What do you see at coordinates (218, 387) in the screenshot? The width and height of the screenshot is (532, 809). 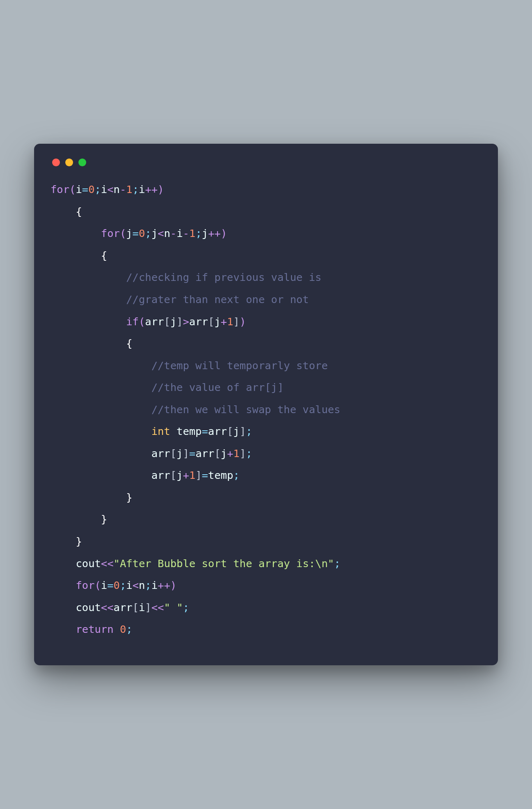 I see `comment: //the value of arr[j]` at bounding box center [218, 387].